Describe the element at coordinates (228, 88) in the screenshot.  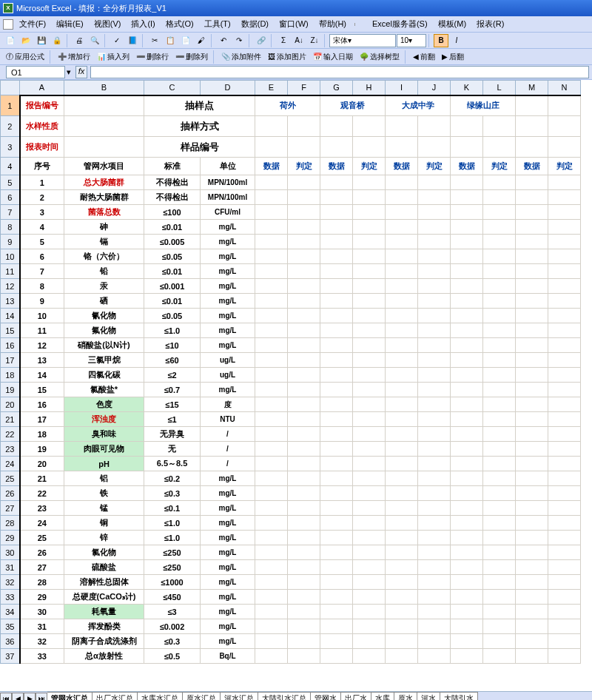
I see `col-header-D: D` at that location.